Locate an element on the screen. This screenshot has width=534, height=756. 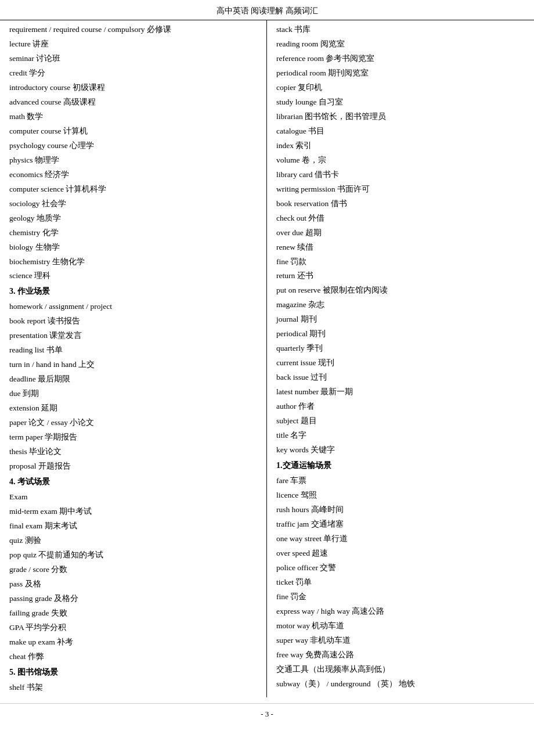
vocab-item: writing permission 书面许可 is located at coordinates (402, 189).